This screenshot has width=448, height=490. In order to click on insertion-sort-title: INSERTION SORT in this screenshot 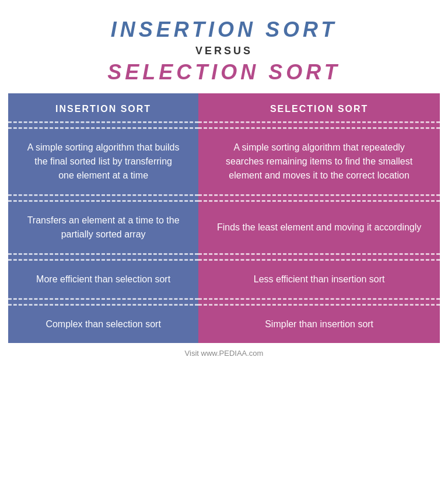, I will do `click(224, 30)`.